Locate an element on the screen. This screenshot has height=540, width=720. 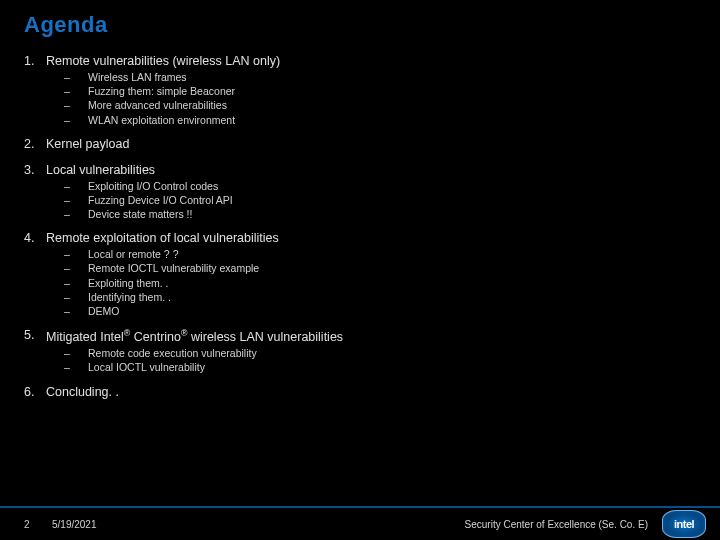
item-body: Concluding. . is located at coordinates (371, 393).